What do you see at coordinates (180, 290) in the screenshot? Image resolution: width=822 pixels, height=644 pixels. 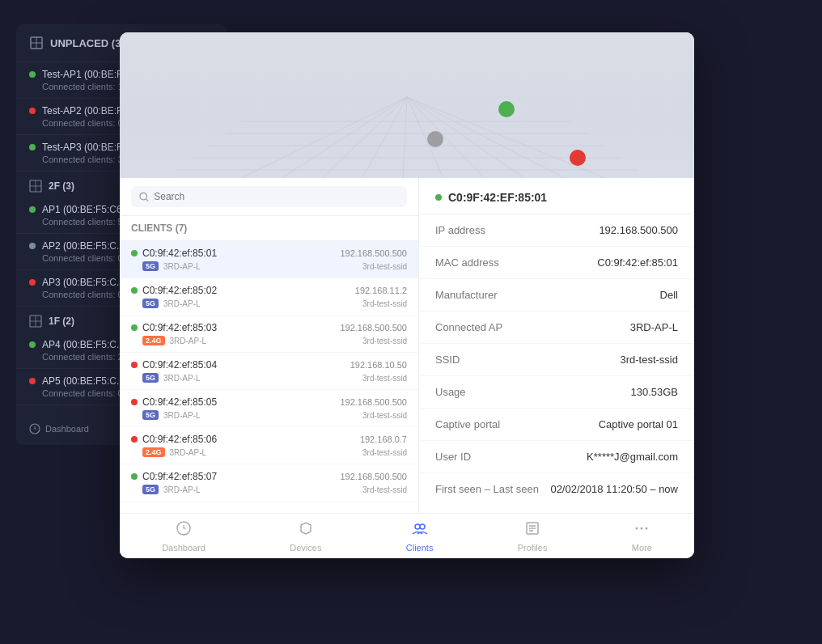 I see `client-name: C0:9f:42:ef:85:02` at bounding box center [180, 290].